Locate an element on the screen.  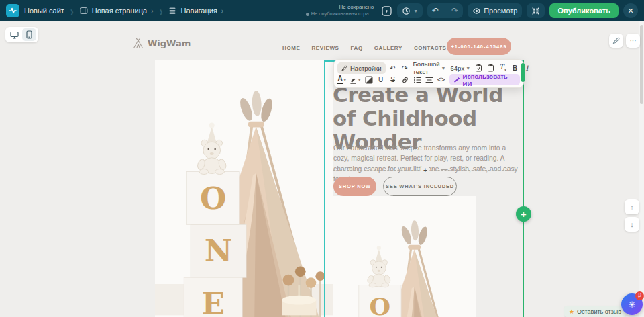
breadcrumb-navigation: Навигация › is located at coordinates (196, 11).